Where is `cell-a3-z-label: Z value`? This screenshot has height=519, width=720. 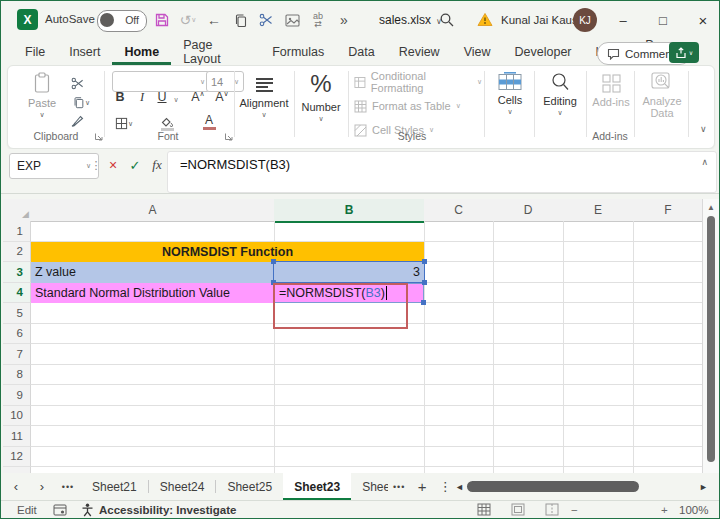
cell-a3-z-label: Z value is located at coordinates (152, 272).